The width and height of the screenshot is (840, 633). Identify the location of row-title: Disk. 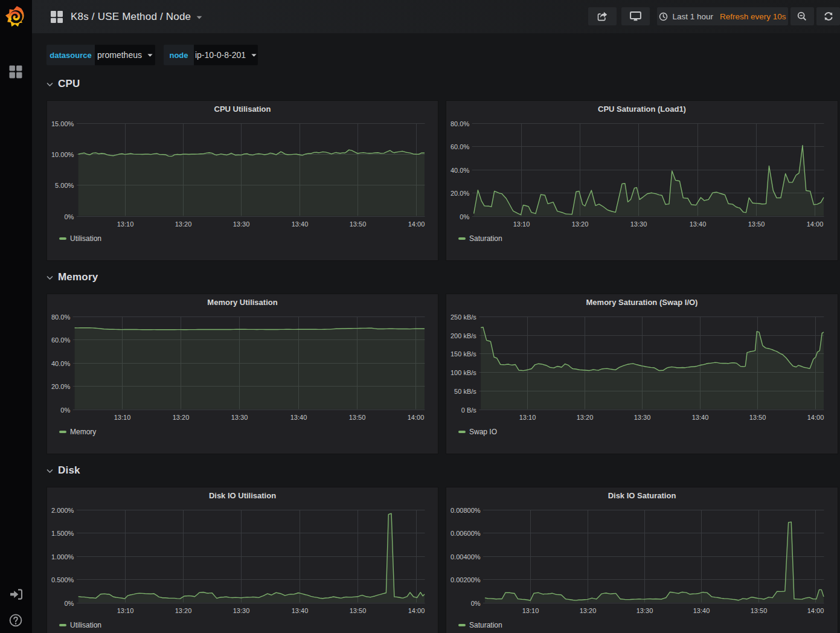
(69, 471).